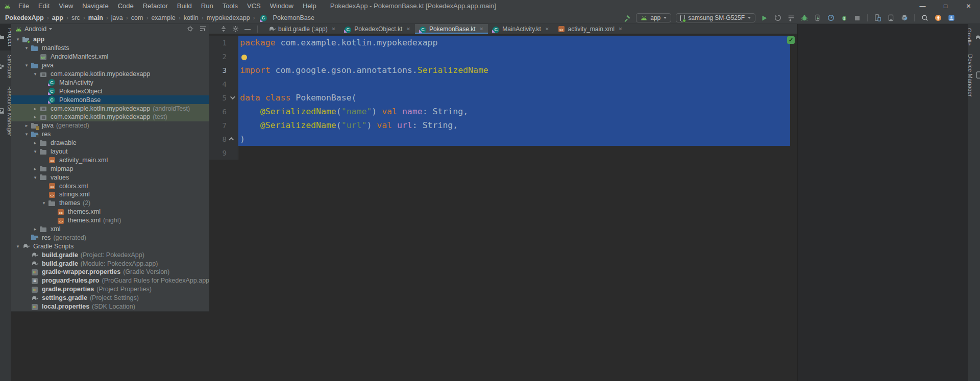 The width and height of the screenshot is (980, 381). What do you see at coordinates (207, 6) in the screenshot?
I see `menu-run: Run` at bounding box center [207, 6].